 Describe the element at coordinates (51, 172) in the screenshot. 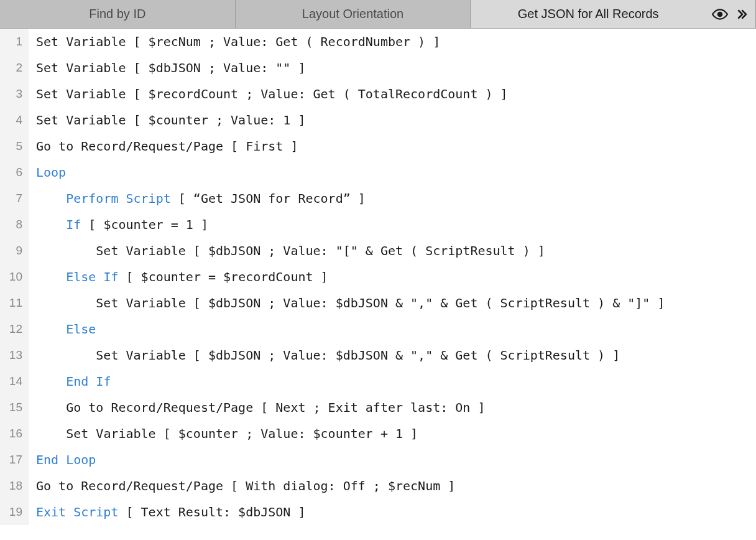

I see `keyword: Loop` at that location.